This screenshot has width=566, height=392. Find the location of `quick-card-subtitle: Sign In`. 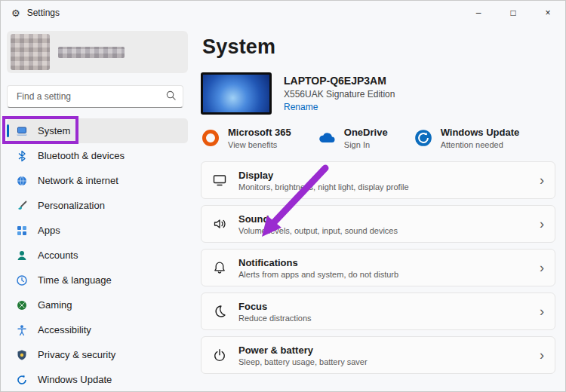

quick-card-subtitle: Sign In is located at coordinates (366, 145).